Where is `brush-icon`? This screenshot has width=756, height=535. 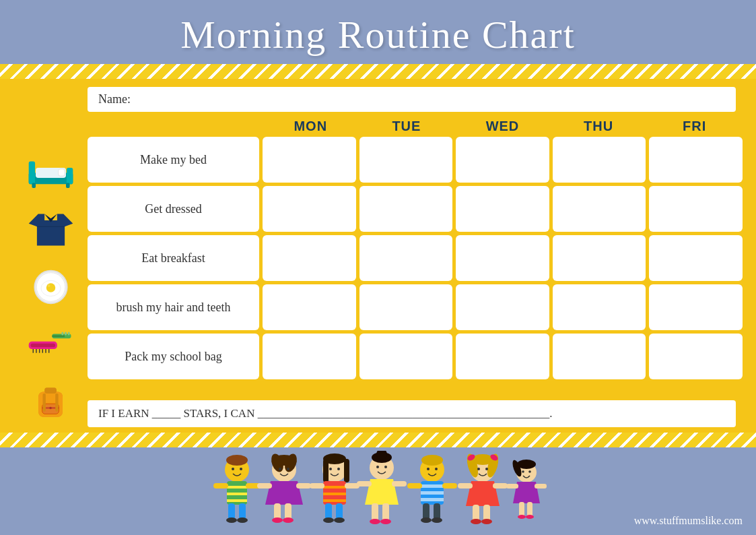
brush-icon is located at coordinates (51, 345).